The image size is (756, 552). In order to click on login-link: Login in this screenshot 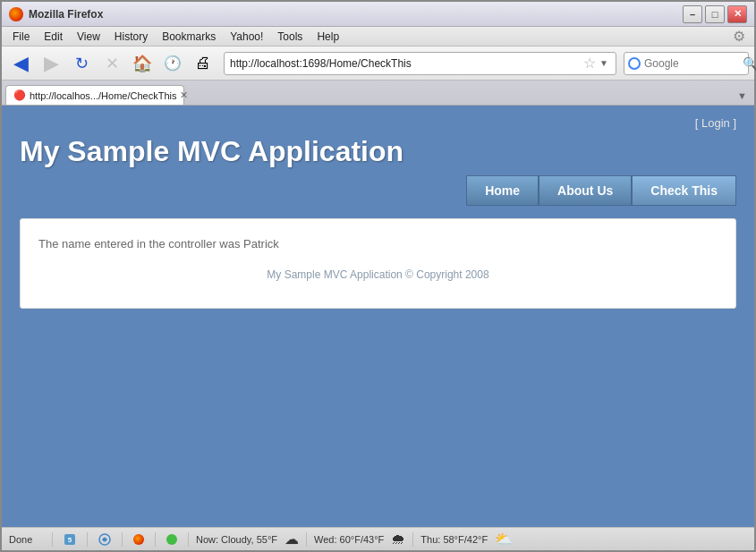, I will do `click(716, 123)`.